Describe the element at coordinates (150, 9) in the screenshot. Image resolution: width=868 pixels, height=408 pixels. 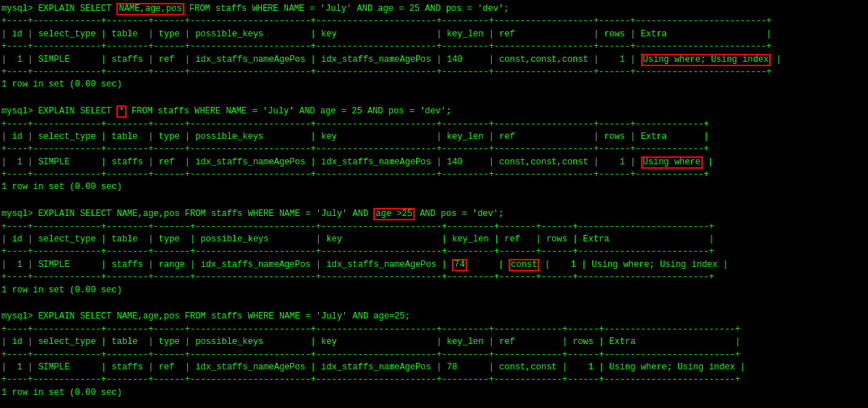
I see `highlight-nameagepos: NAME,age,pos` at that location.